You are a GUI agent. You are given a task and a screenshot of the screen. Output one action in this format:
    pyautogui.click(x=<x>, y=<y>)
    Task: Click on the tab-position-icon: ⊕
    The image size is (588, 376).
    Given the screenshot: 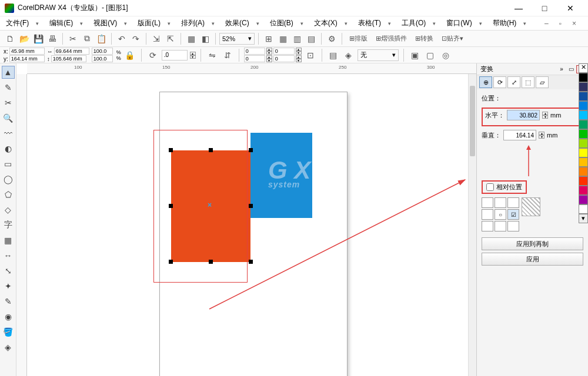 What is the action you would take?
    pyautogui.click(x=486, y=82)
    